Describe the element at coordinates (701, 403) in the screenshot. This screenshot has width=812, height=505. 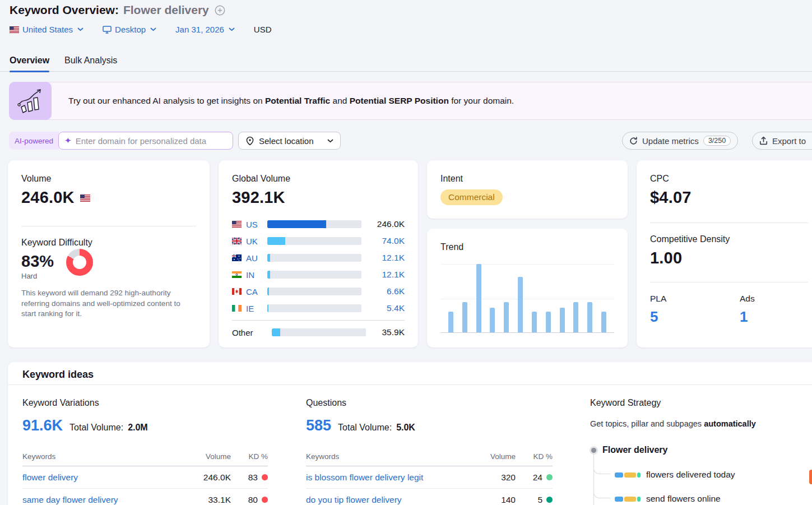
I see `strategy-heading: Keyword Strategy` at that location.